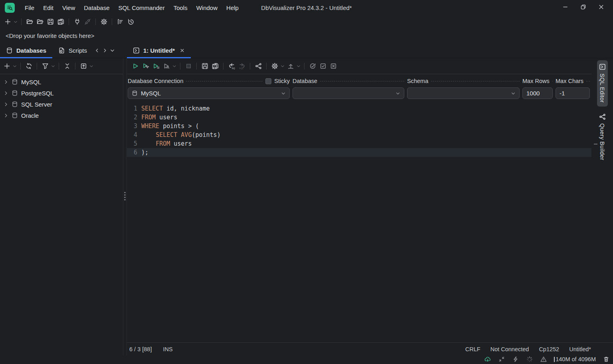 The width and height of the screenshot is (613, 364). Describe the element at coordinates (268, 81) in the screenshot. I see `sticky-checkbox` at that location.